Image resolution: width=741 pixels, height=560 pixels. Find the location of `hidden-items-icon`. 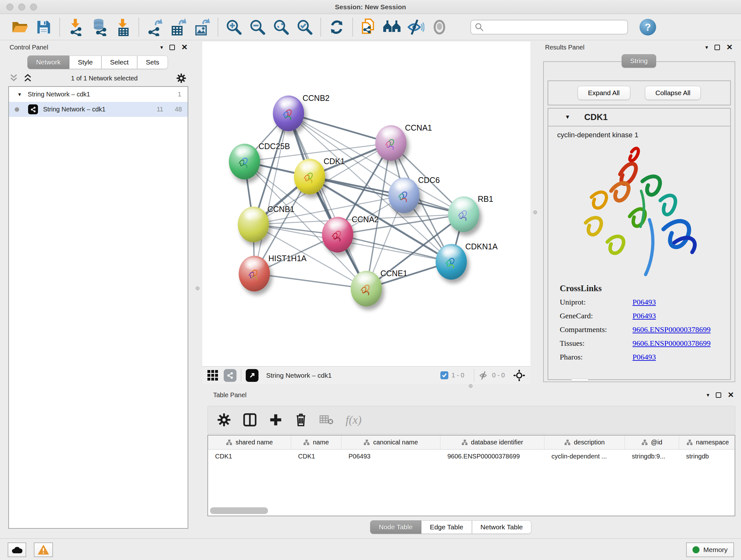

hidden-items-icon is located at coordinates (484, 375).